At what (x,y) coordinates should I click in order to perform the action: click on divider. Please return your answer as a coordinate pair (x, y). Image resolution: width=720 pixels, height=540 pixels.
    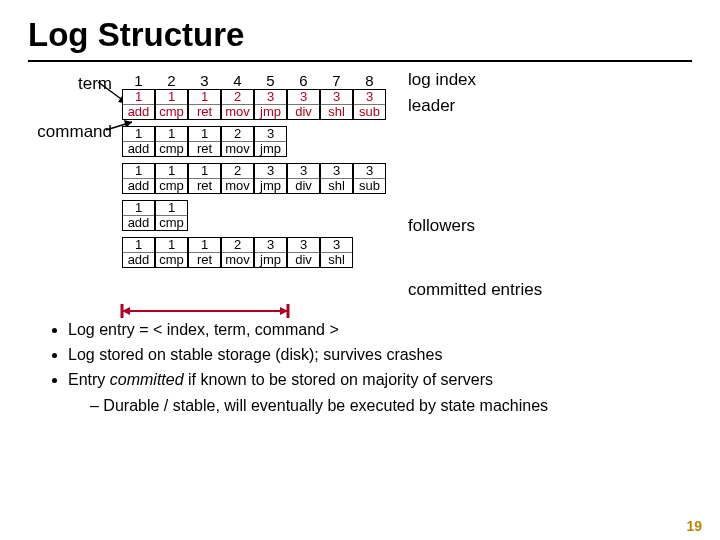
    Looking at the image, I should click on (360, 61).